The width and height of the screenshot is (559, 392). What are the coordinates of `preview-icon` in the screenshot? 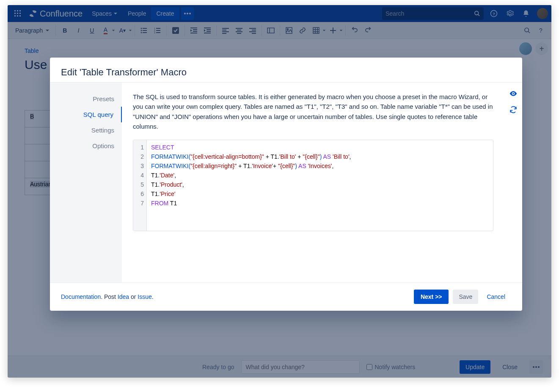 It's located at (513, 94).